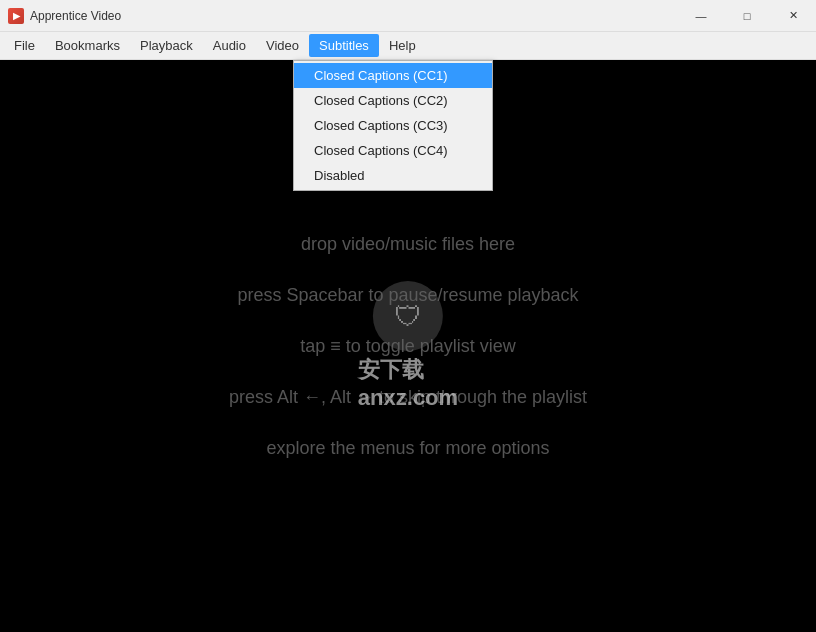 The image size is (816, 632). I want to click on hint-drop: drop video/music files here, so click(408, 244).